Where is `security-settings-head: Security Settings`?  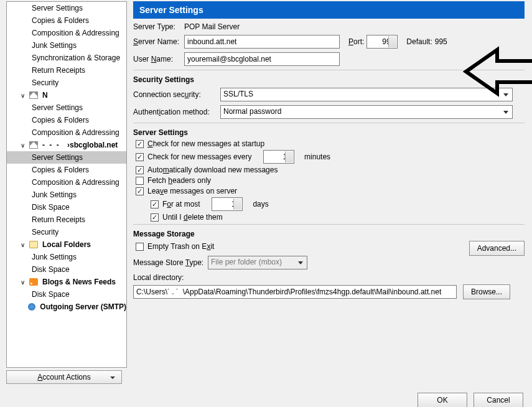
security-settings-head: Security Settings is located at coordinates (329, 80).